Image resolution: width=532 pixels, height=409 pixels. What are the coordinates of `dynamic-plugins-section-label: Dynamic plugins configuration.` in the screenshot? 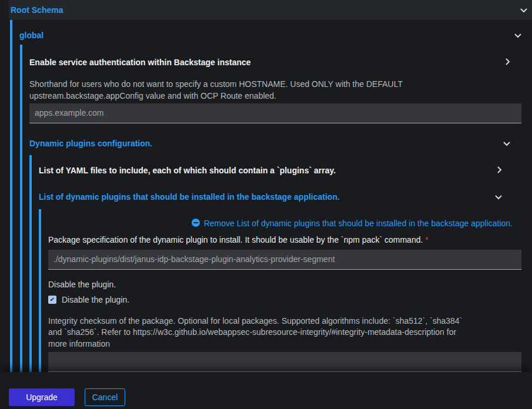 It's located at (91, 143).